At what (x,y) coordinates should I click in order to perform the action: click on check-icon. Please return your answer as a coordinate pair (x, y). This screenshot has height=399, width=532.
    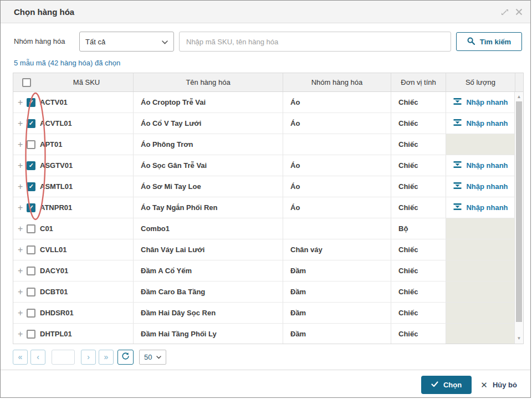
    Looking at the image, I should click on (434, 385).